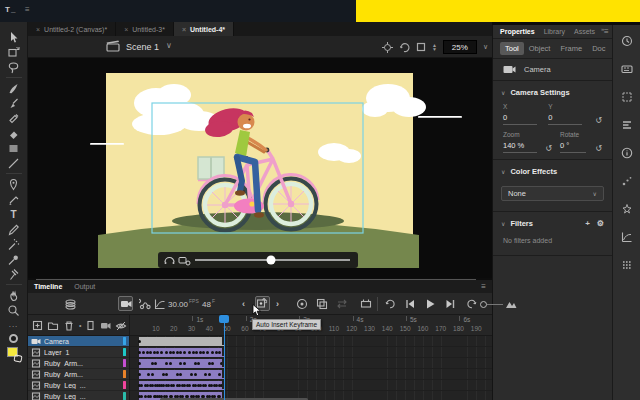  Describe the element at coordinates (552, 222) in the screenshot. I see `filters-header: ∨ Filters + ⚙` at that location.